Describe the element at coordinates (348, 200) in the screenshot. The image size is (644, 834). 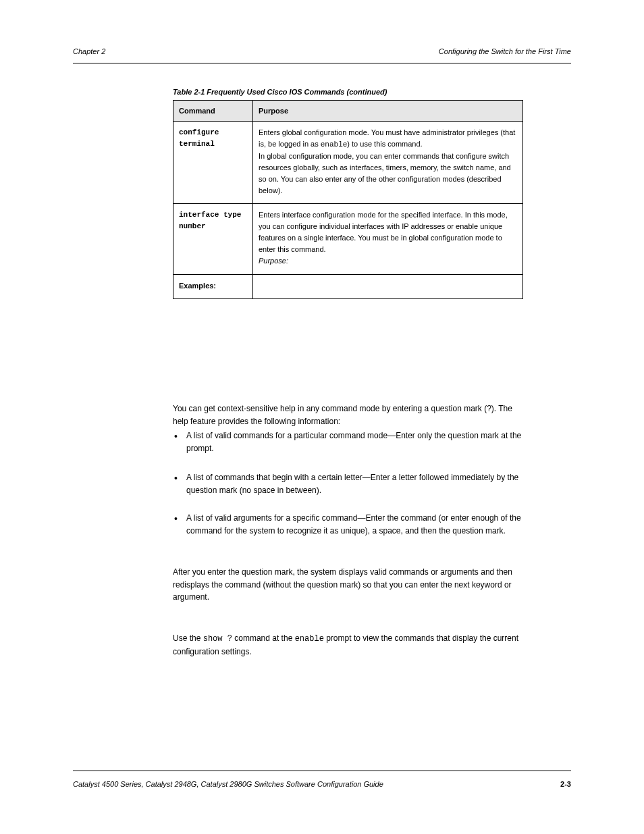
I see `commands-table: Command Purpose configure terminal Enter…` at that location.